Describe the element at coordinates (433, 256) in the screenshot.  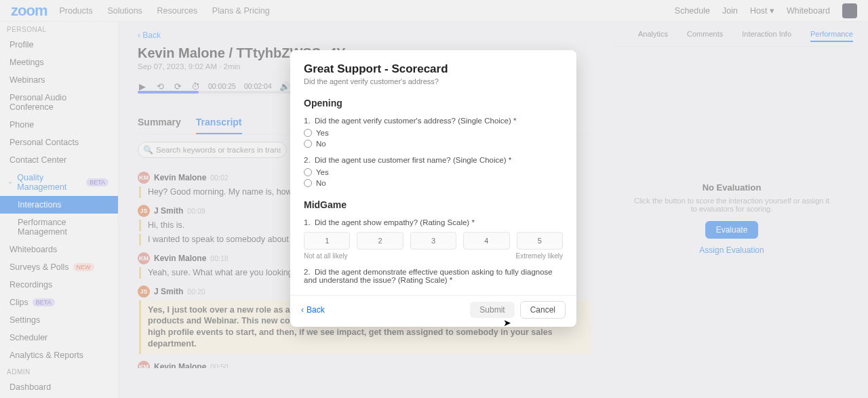
I see `scale-labels: Not at all likelyExtremely likely` at that location.